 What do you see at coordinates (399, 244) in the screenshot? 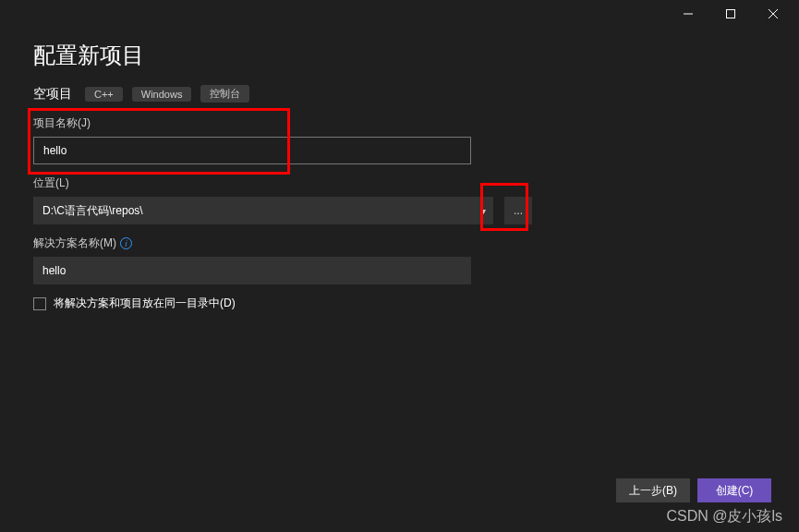
I see `solution-name-label: 解决方案名称(M) i` at bounding box center [399, 244].